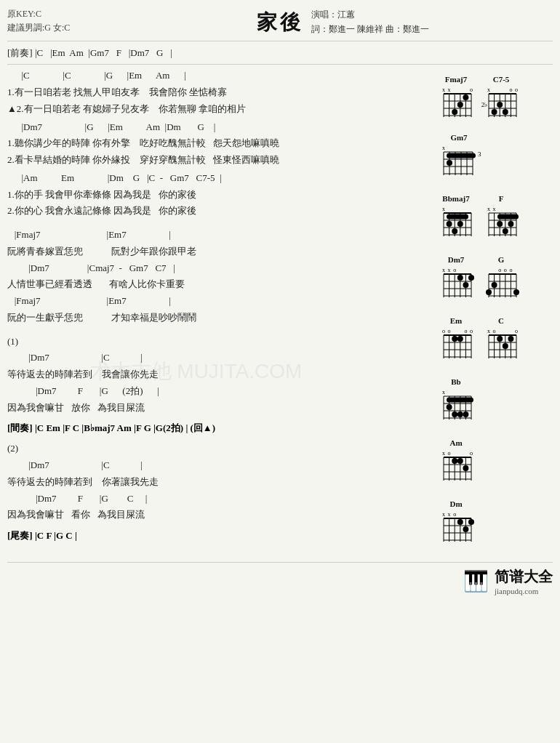  Describe the element at coordinates (516, 591) in the screenshot. I see `footer-url: jianpudq.com` at that location.